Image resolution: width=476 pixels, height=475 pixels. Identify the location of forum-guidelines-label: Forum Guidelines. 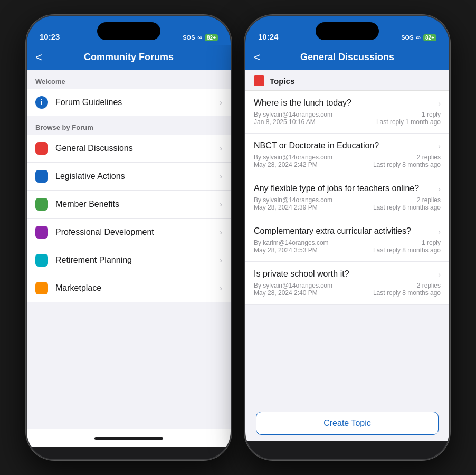
(137, 102).